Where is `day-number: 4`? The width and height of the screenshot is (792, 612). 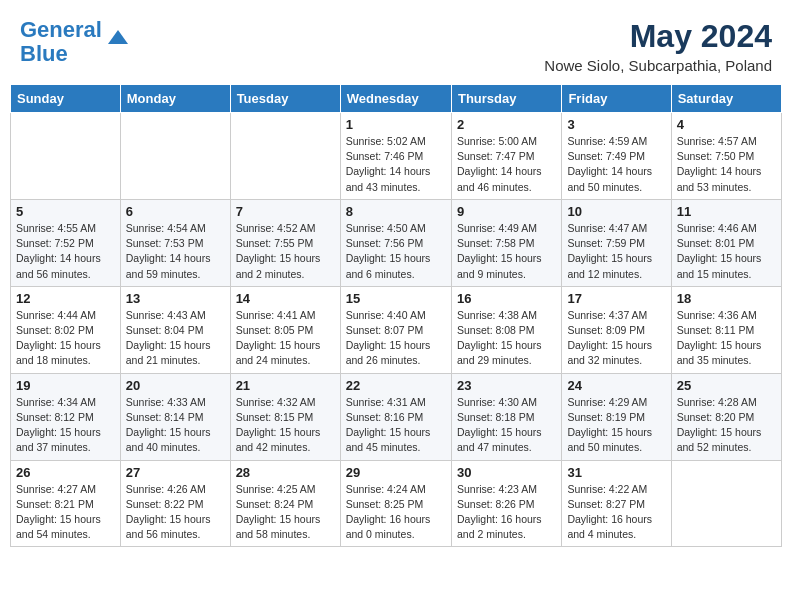 day-number: 4 is located at coordinates (726, 124).